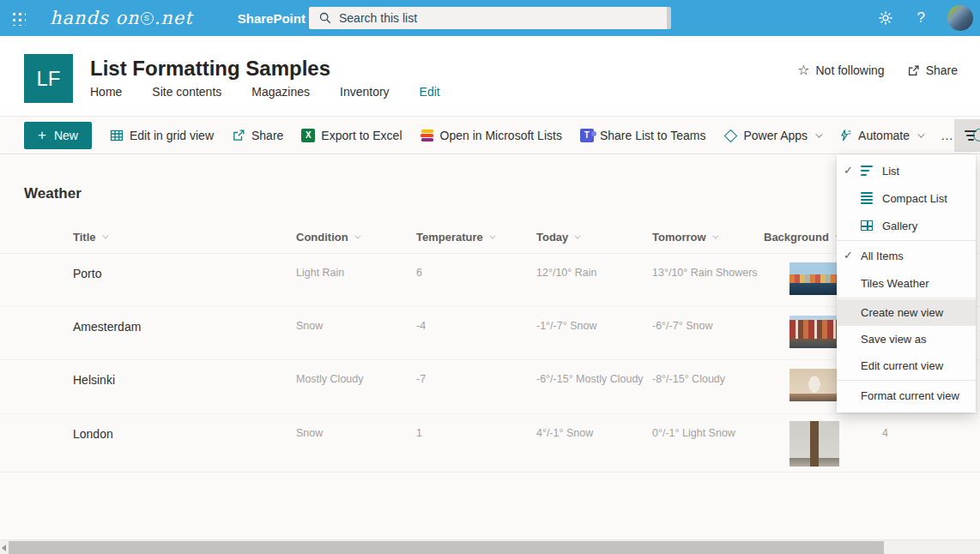  I want to click on automate-label: Automate, so click(884, 135).